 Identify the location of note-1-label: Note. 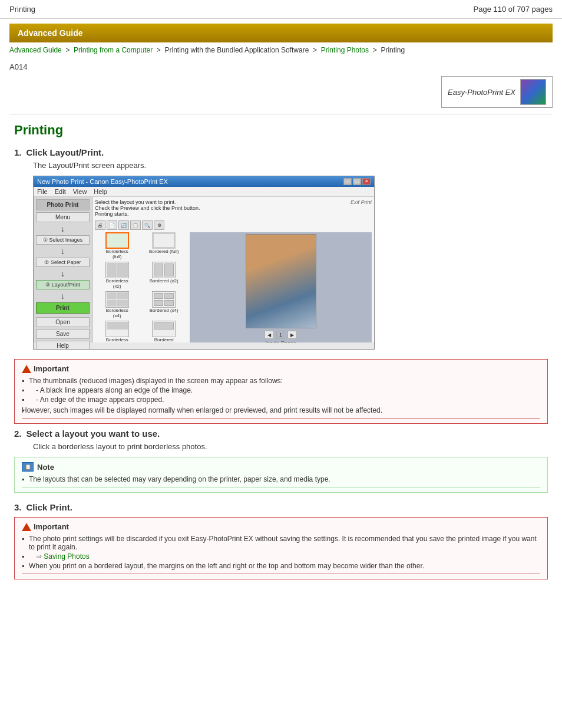
(46, 467).